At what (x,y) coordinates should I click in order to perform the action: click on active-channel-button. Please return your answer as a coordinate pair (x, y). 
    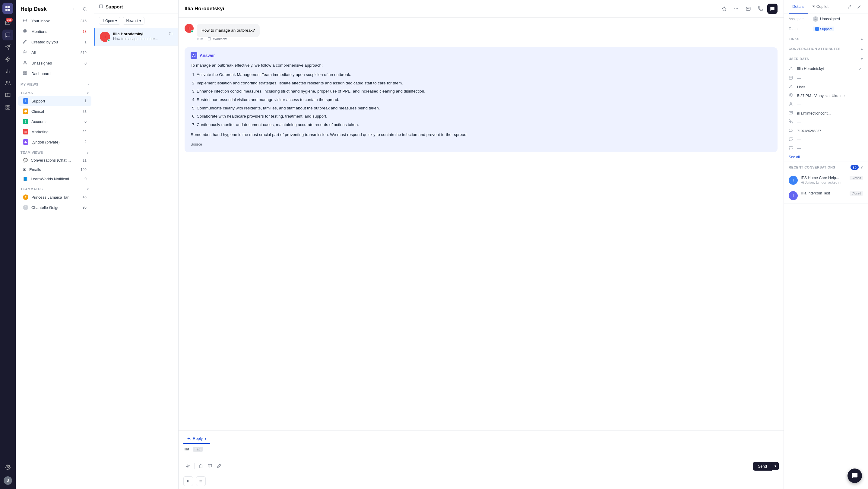
    Looking at the image, I should click on (772, 9).